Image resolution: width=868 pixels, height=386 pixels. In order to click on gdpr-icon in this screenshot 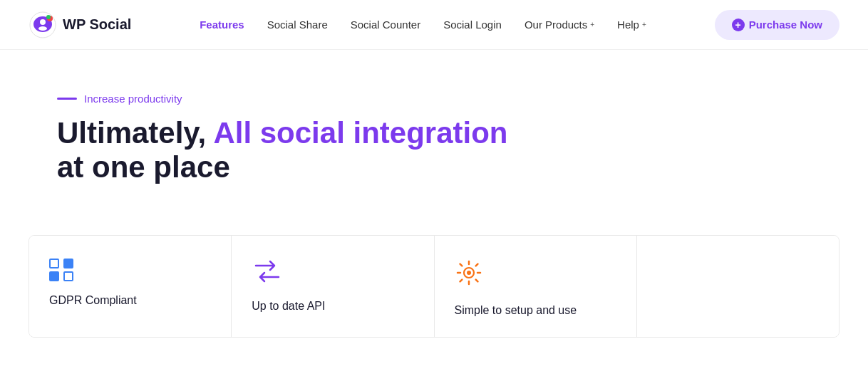, I will do `click(62, 270)`.